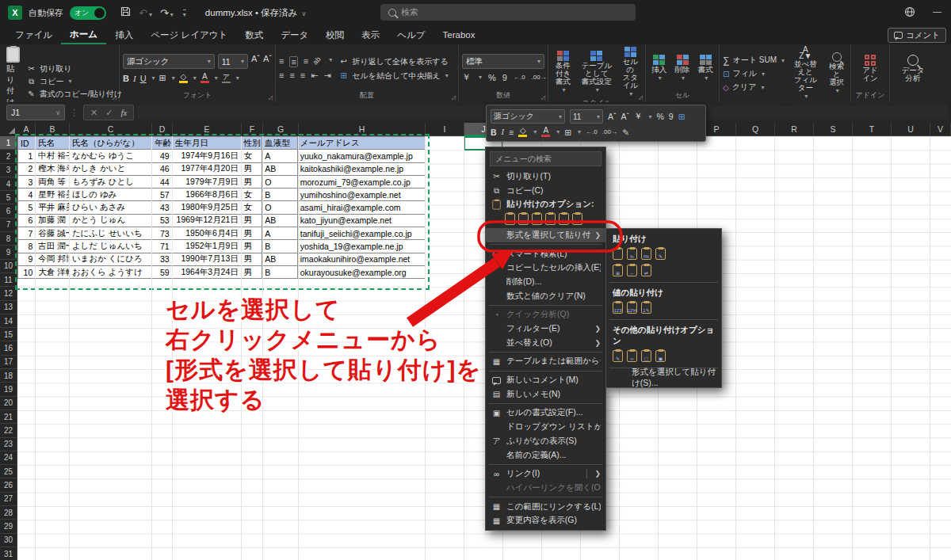 Image resolution: width=951 pixels, height=560 pixels. What do you see at coordinates (754, 74) in the screenshot?
I see `fill-button: ⊡フィル▾` at bounding box center [754, 74].